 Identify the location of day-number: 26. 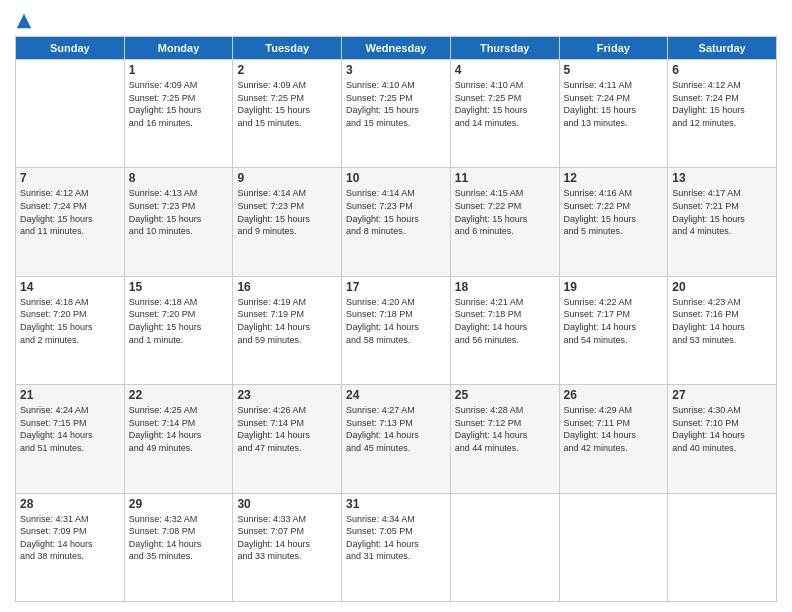
(614, 395).